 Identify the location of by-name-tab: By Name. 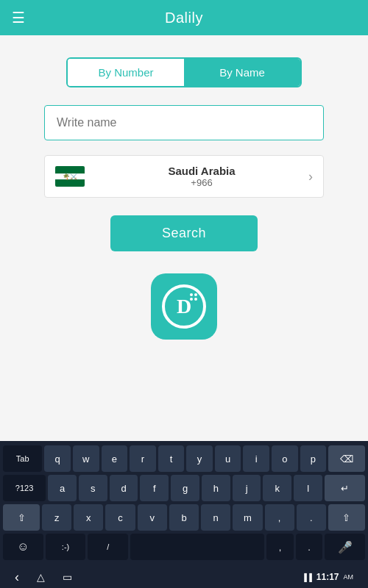
(242, 72).